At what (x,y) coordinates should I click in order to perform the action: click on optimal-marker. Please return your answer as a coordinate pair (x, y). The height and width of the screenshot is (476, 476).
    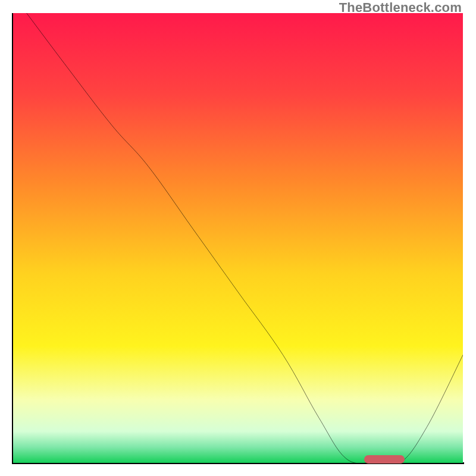
    Looking at the image, I should click on (384, 459).